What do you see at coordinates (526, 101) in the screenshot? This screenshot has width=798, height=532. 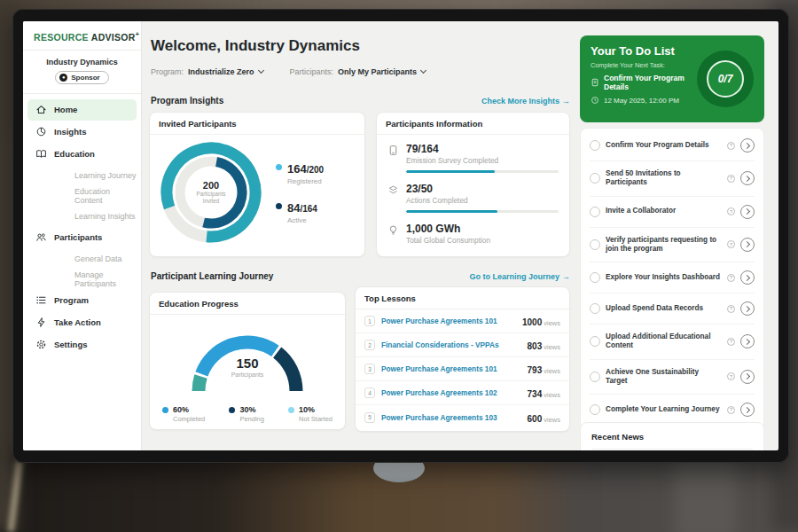 I see `check-more-insights-link: Check More Insights→` at bounding box center [526, 101].